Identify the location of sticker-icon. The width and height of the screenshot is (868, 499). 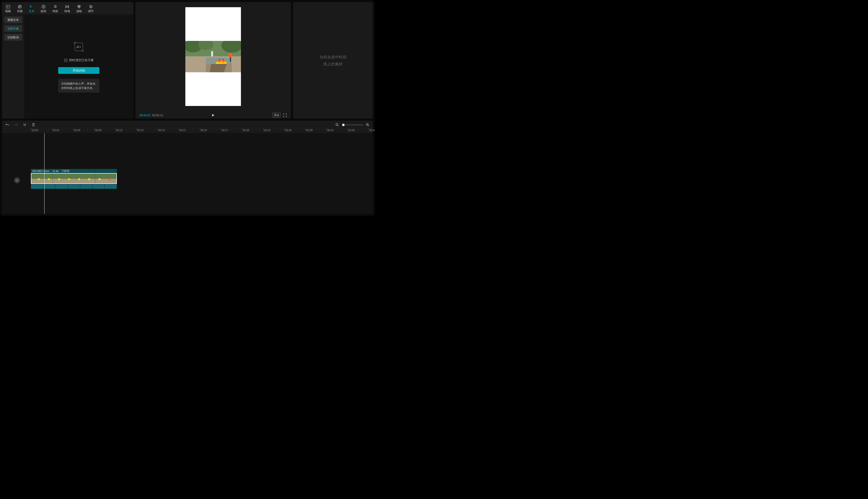
(44, 7).